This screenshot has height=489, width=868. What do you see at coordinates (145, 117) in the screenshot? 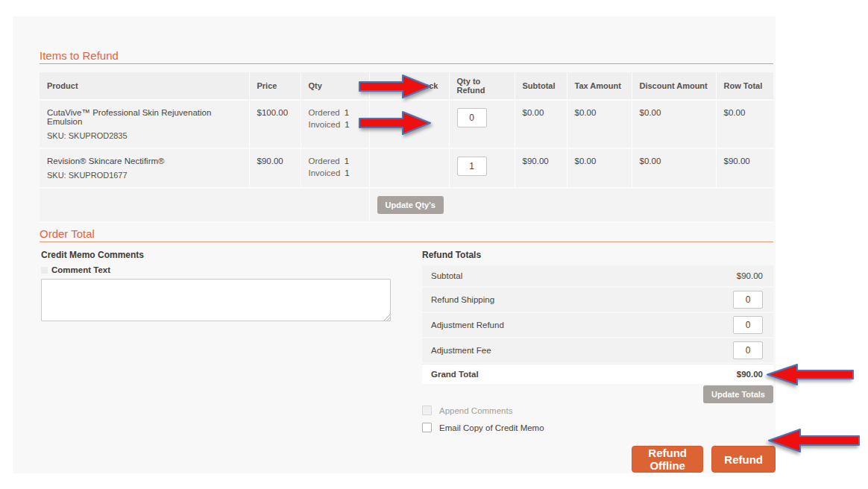
I see `product-name: CutaVive™ Professional Skin Rejuvenation…` at bounding box center [145, 117].